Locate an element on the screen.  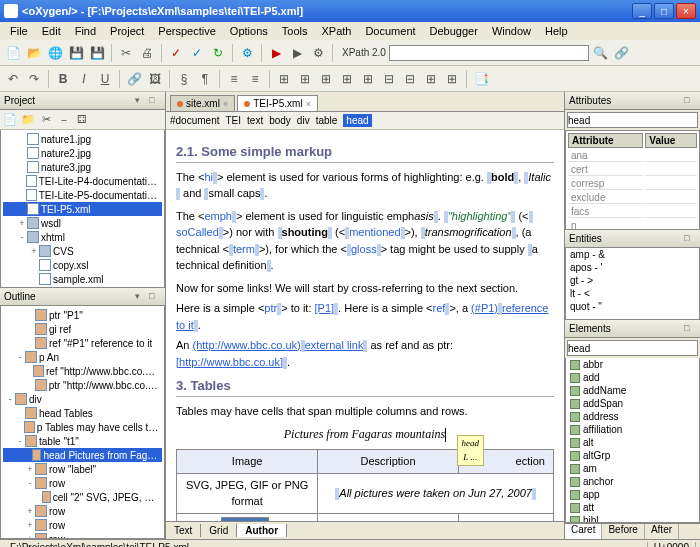
transform-button: ⚙ is located at coordinates (247, 53).